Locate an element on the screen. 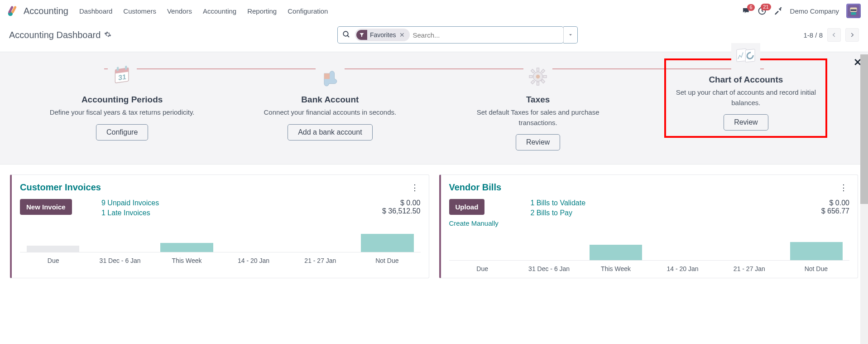  gear-large-icon is located at coordinates (538, 77).